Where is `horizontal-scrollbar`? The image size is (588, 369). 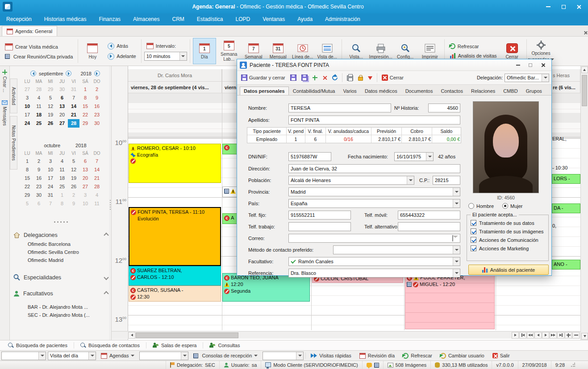 horizontal-scrollbar is located at coordinates (346, 335).